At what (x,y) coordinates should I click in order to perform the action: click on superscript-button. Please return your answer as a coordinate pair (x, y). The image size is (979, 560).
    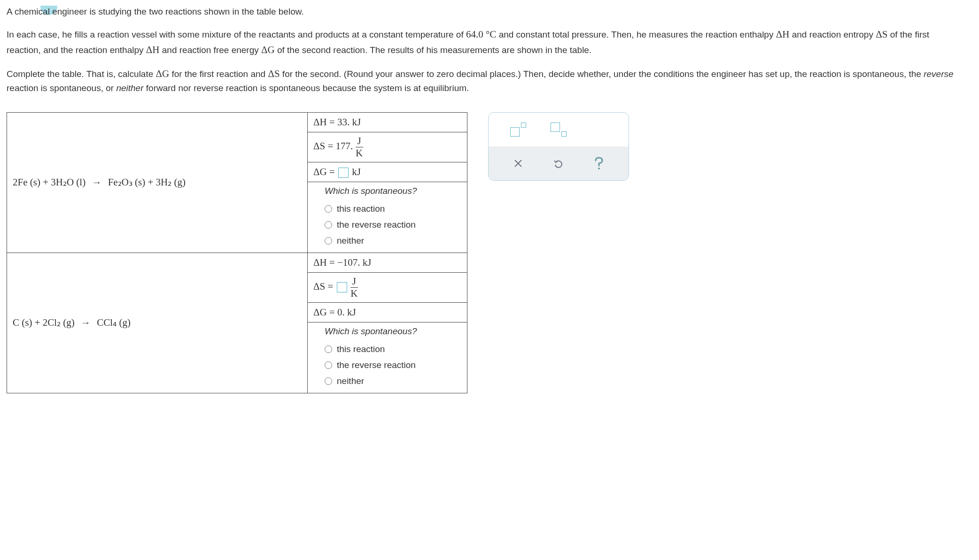
    Looking at the image, I should click on (518, 130).